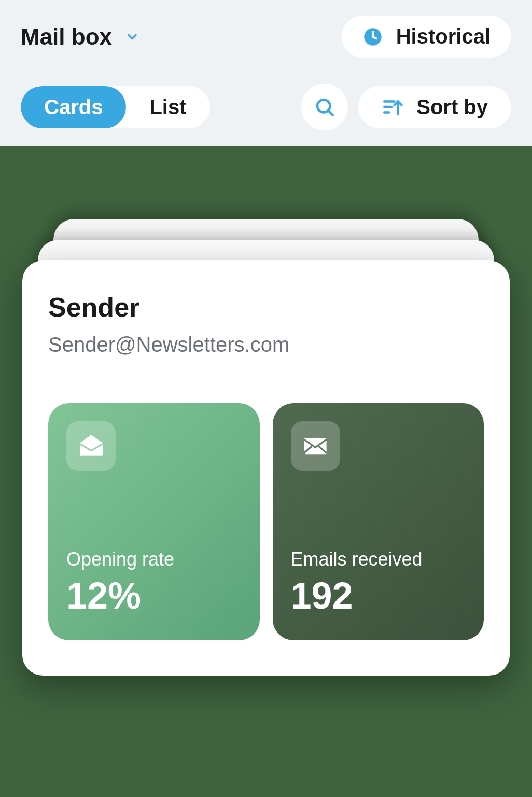 This screenshot has width=532, height=797. I want to click on envelope-icon-wrap, so click(315, 446).